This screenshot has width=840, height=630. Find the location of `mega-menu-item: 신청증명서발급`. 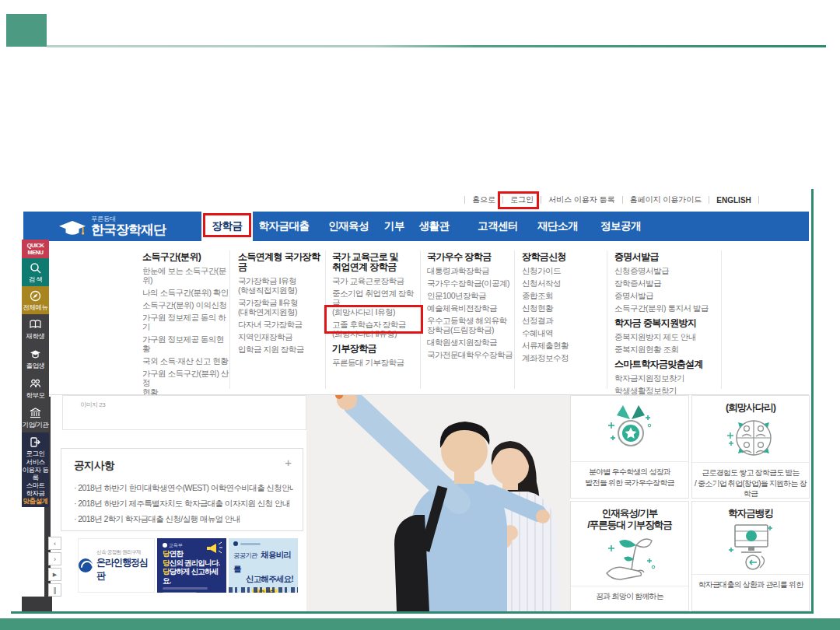

mega-menu-item: 신청증명서발급 is located at coordinates (666, 271).